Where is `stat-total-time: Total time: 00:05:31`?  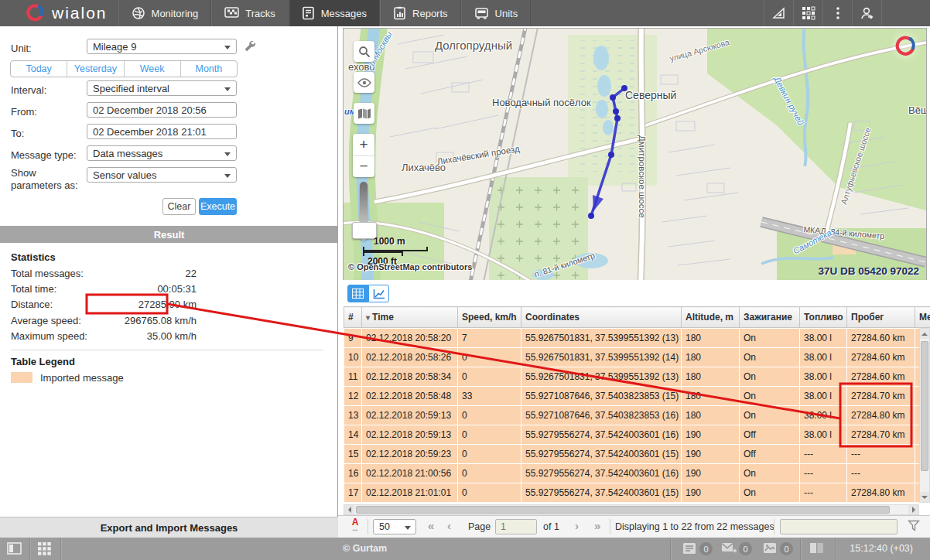 stat-total-time: Total time: 00:05:31 is located at coordinates (104, 289).